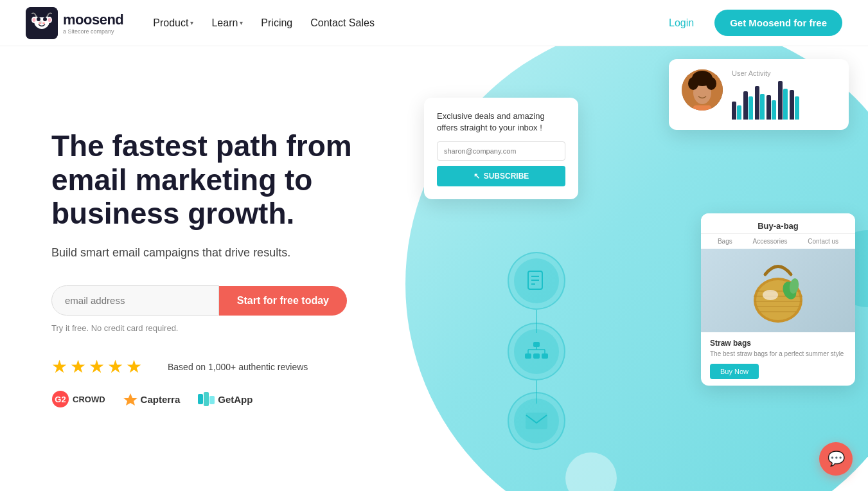 The image size is (868, 491). What do you see at coordinates (501, 122) in the screenshot?
I see `subscribe-card-title: Exclusive deals and amazing offers strai…` at bounding box center [501, 122].